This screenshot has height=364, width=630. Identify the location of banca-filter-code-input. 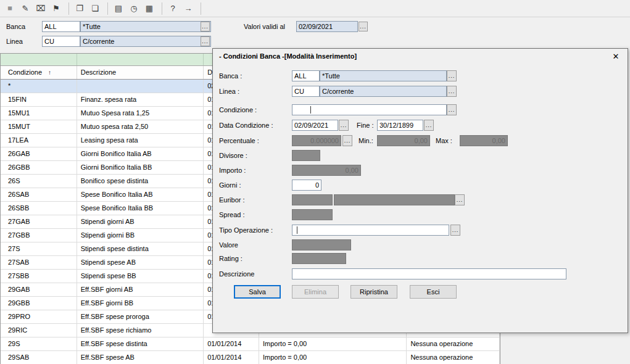
(61, 27).